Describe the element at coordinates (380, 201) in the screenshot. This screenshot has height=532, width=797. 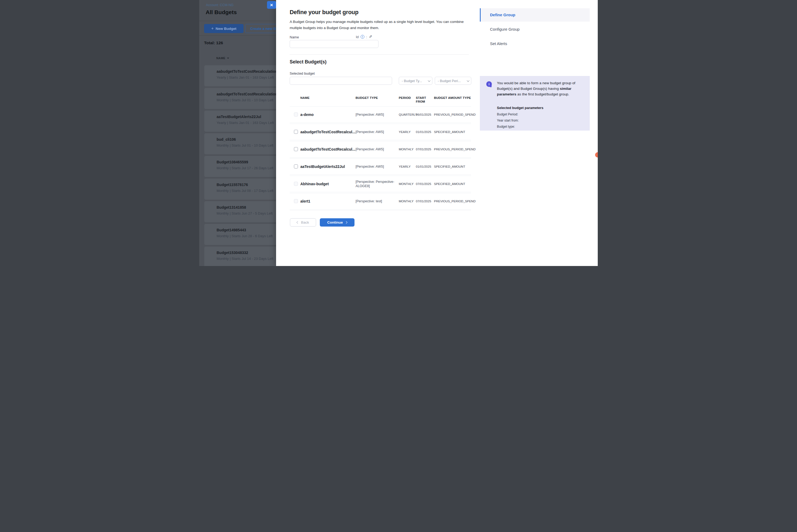
I see `table-row: alert1 [Perspective: test] MONTHLY 07/01…` at that location.